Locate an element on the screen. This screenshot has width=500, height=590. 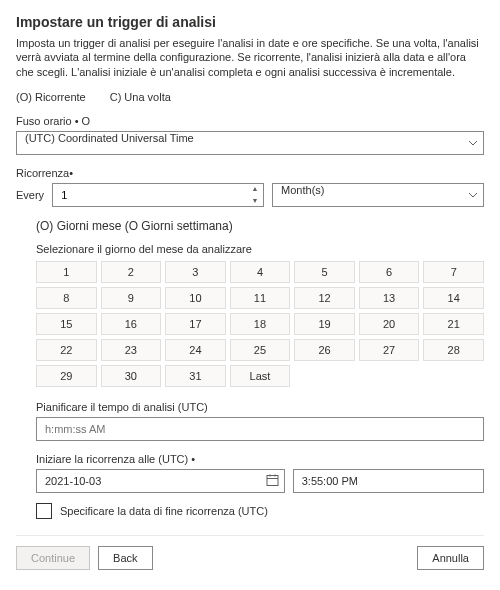
day-mode-options: (O) Giorni mese (O Giorni settimana) is located at coordinates (260, 226).